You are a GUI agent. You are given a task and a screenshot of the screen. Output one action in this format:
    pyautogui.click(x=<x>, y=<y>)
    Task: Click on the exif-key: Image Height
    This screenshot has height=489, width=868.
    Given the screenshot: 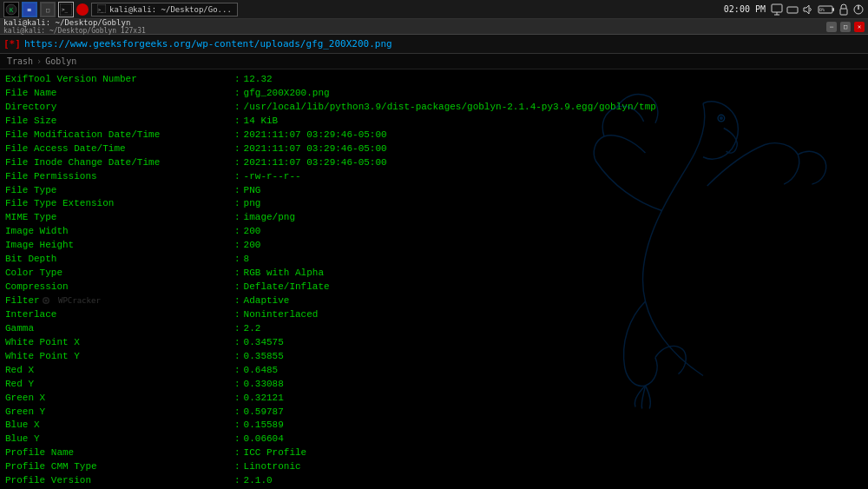 What is the action you would take?
    pyautogui.click(x=118, y=246)
    